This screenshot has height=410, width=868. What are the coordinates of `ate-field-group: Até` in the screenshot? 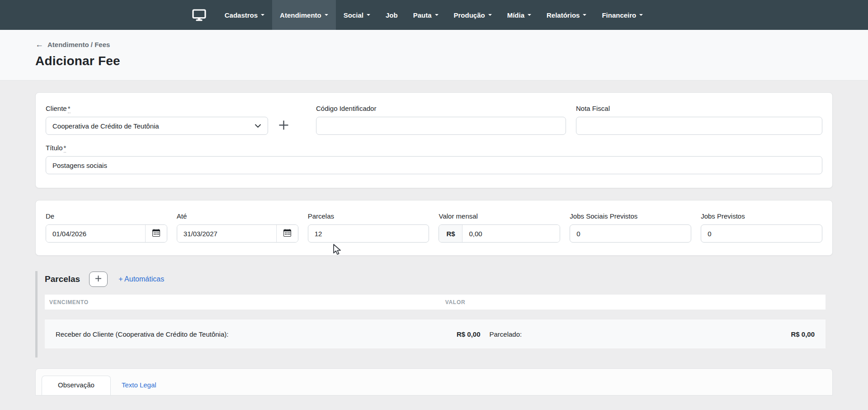 It's located at (238, 227).